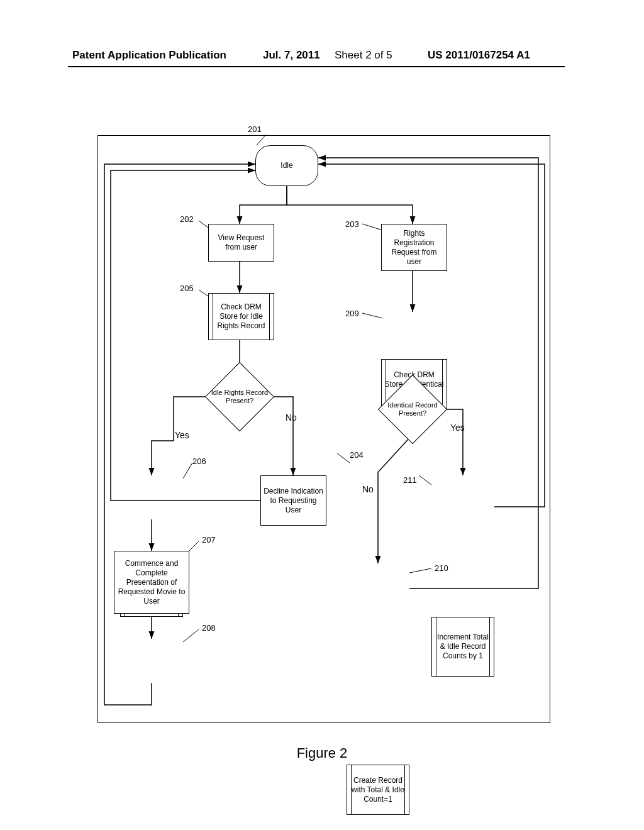 This screenshot has width=644, height=830. What do you see at coordinates (316, 67) in the screenshot?
I see `header-rule` at bounding box center [316, 67].